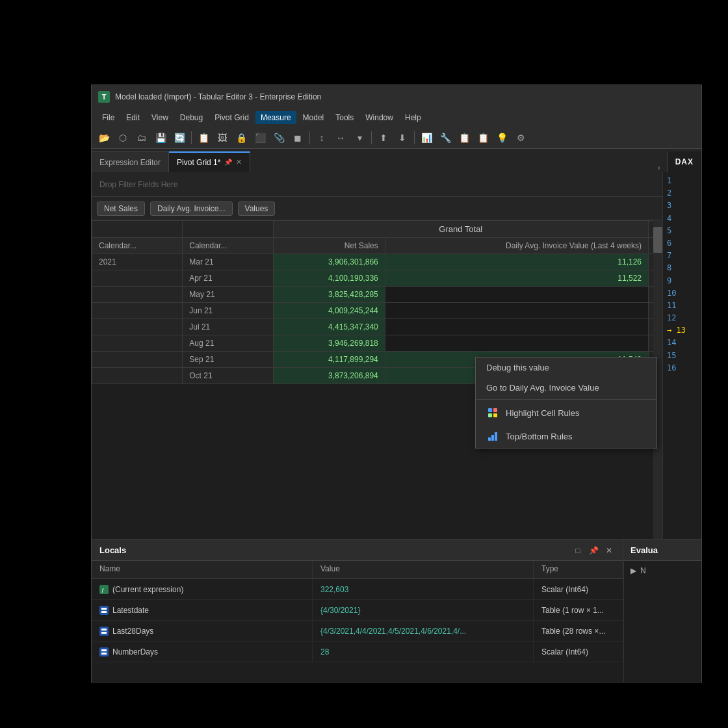  What do you see at coordinates (161, 138) in the screenshot?
I see `toolbar-save-btn: 💾` at bounding box center [161, 138].